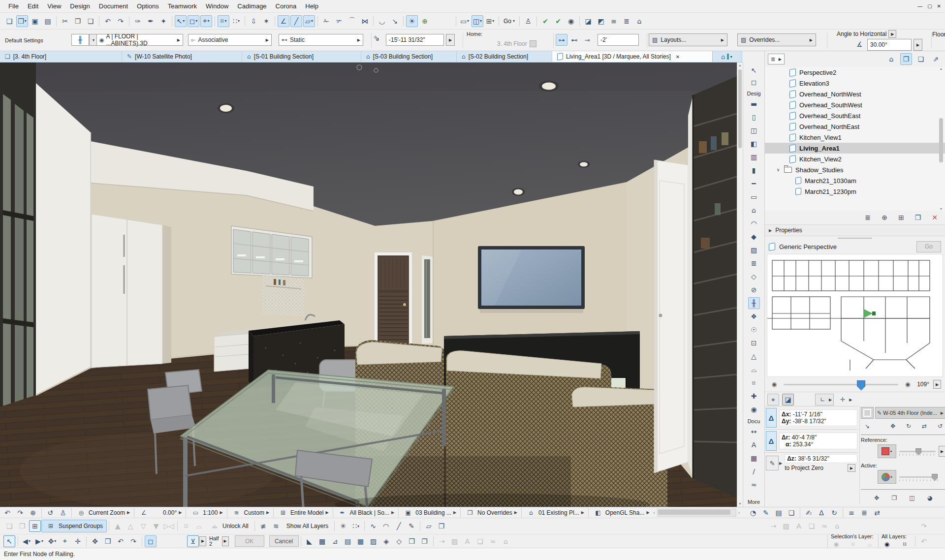 Image resolution: width=945 pixels, height=560 pixels. Describe the element at coordinates (618, 40) in the screenshot. I see `offset-input: -2'` at that location.